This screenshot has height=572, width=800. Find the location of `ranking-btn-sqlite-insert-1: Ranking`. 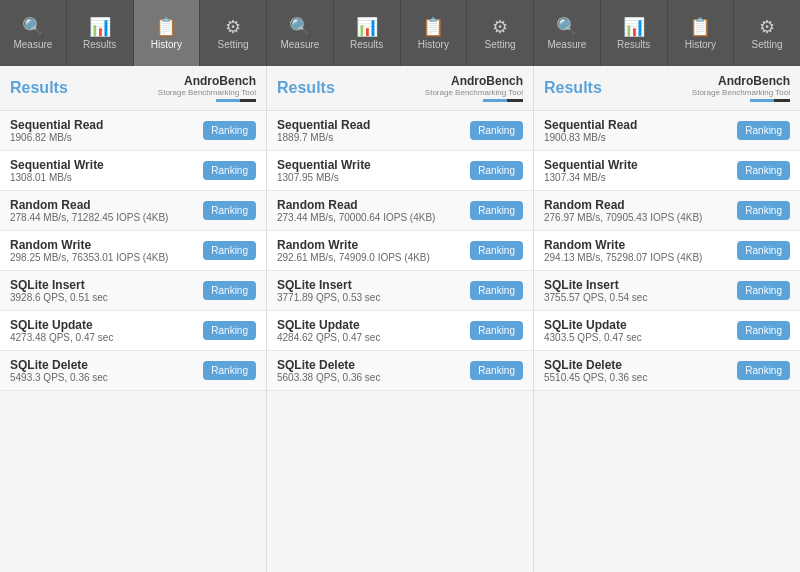

ranking-btn-sqlite-insert-1: Ranking is located at coordinates (230, 290).